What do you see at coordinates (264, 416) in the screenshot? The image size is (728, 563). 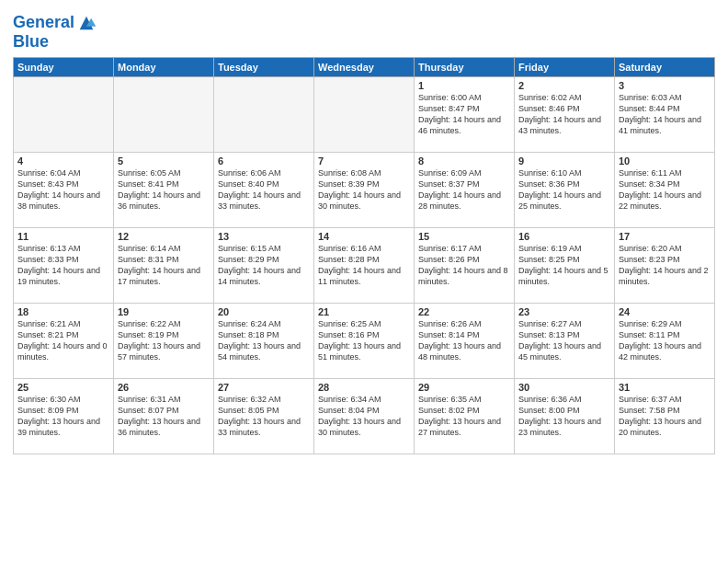 I see `day-info: Sunrise: 6:32 AM Sunset: 8:05 PM Dayligh…` at bounding box center [264, 416].